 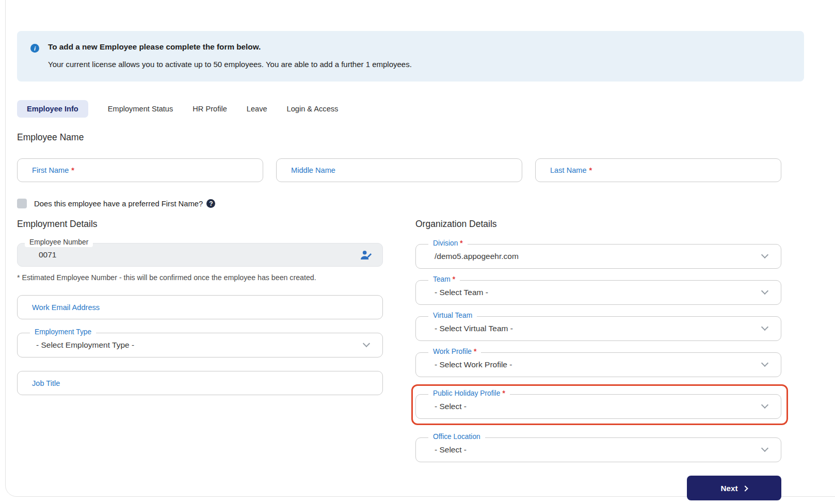 I want to click on tab-hr-profile: HR Profile, so click(x=210, y=109).